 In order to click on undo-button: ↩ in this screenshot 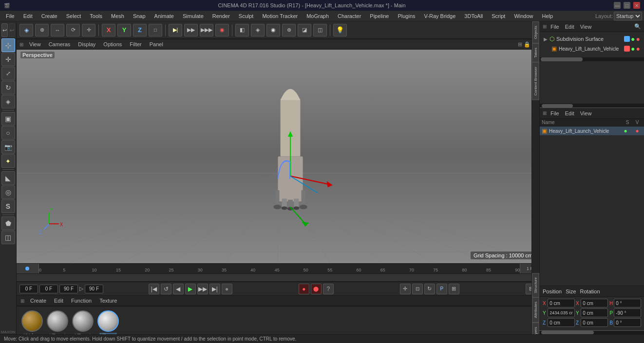, I will do `click(5, 30)`.